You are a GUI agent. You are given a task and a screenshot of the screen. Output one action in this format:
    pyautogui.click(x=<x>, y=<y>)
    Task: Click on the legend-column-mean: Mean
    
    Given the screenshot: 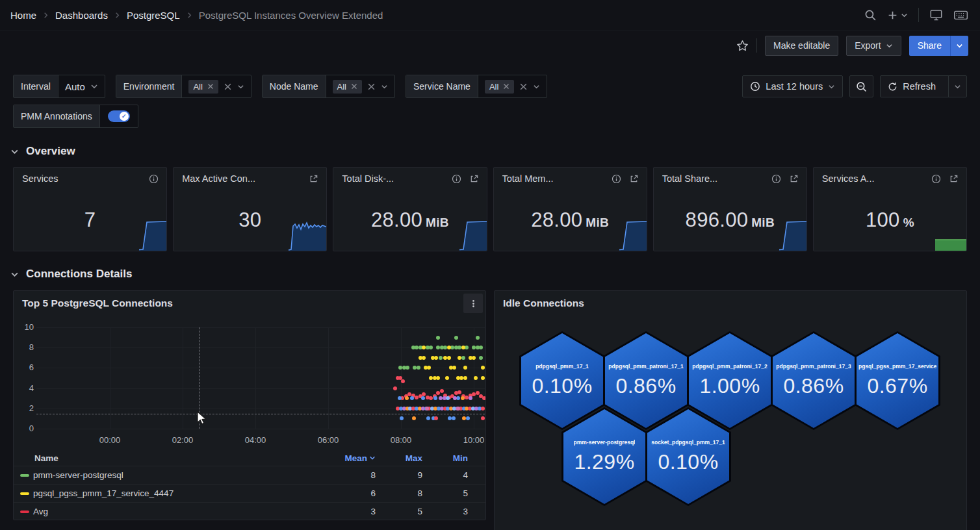 What is the action you would take?
    pyautogui.click(x=353, y=459)
    